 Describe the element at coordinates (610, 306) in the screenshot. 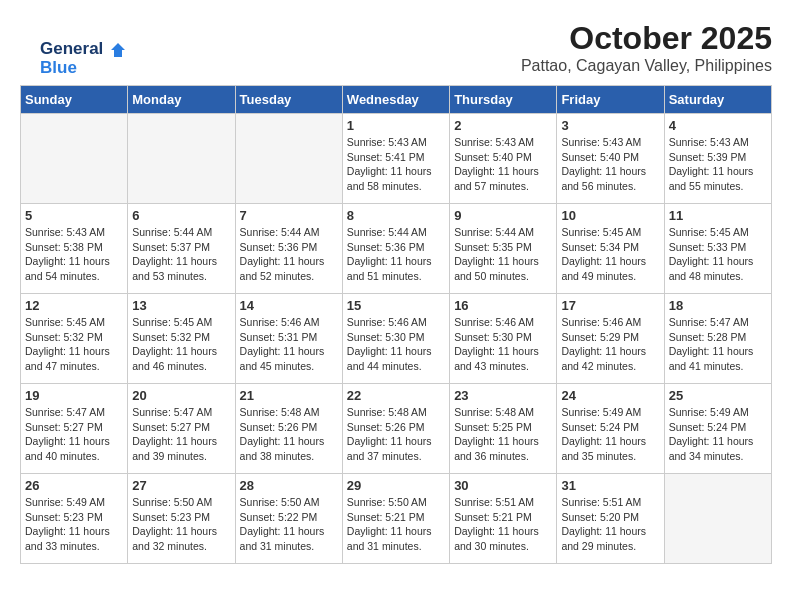

I see `day-number: 17` at that location.